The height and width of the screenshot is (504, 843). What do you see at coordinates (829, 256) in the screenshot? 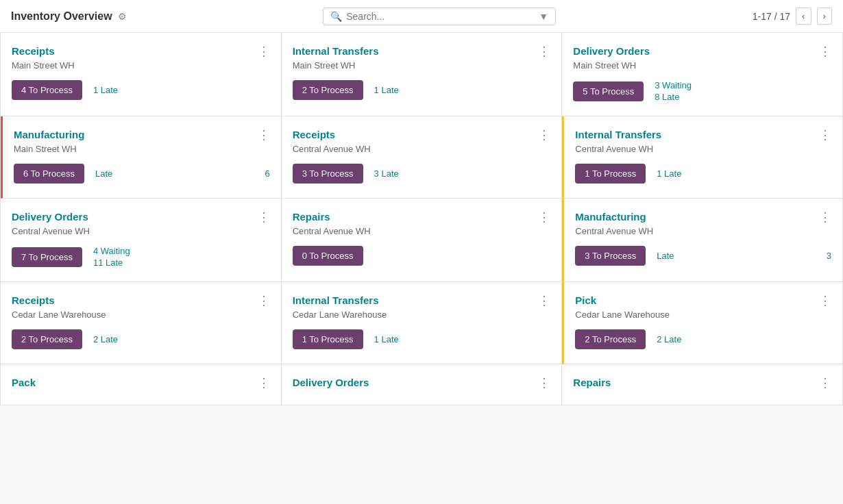
I see `stat-number: 3` at bounding box center [829, 256].